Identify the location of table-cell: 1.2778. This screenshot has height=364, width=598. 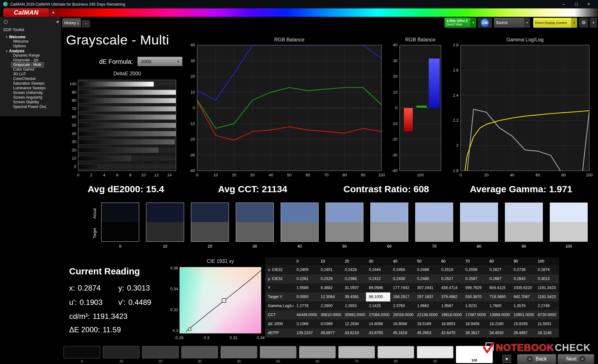
(306, 306).